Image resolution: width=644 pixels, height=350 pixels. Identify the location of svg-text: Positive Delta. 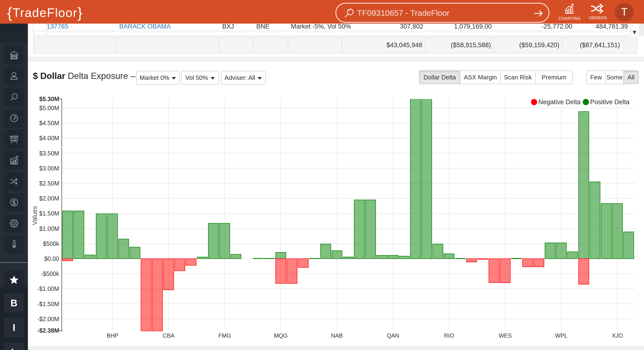
(610, 102).